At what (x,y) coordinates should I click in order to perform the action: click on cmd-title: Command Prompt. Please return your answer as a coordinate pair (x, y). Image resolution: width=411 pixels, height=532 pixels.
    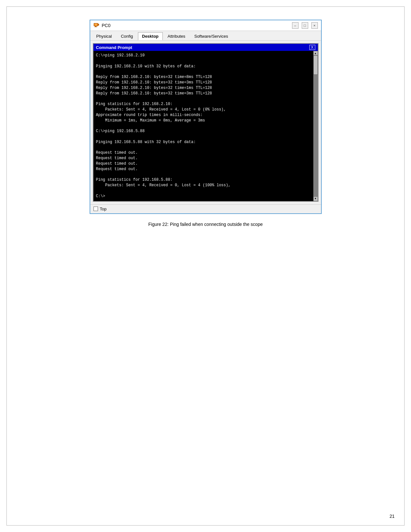
    Looking at the image, I should click on (114, 48).